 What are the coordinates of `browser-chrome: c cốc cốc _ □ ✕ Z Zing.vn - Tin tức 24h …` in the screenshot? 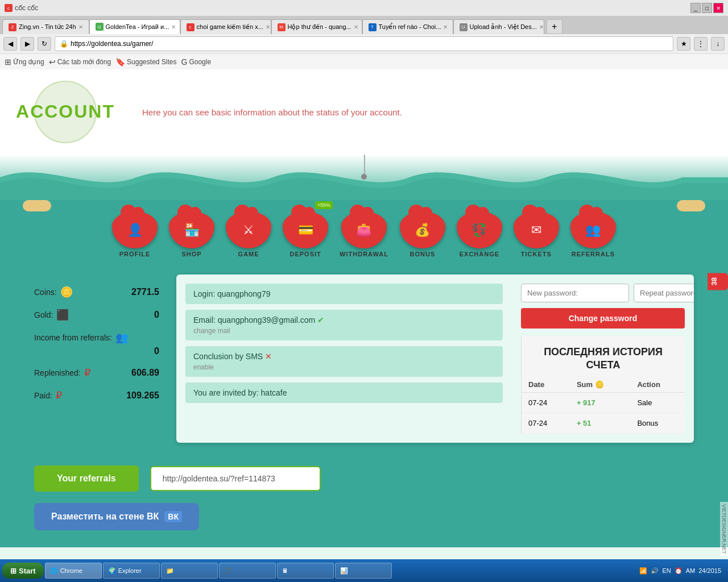 It's located at (364, 35).